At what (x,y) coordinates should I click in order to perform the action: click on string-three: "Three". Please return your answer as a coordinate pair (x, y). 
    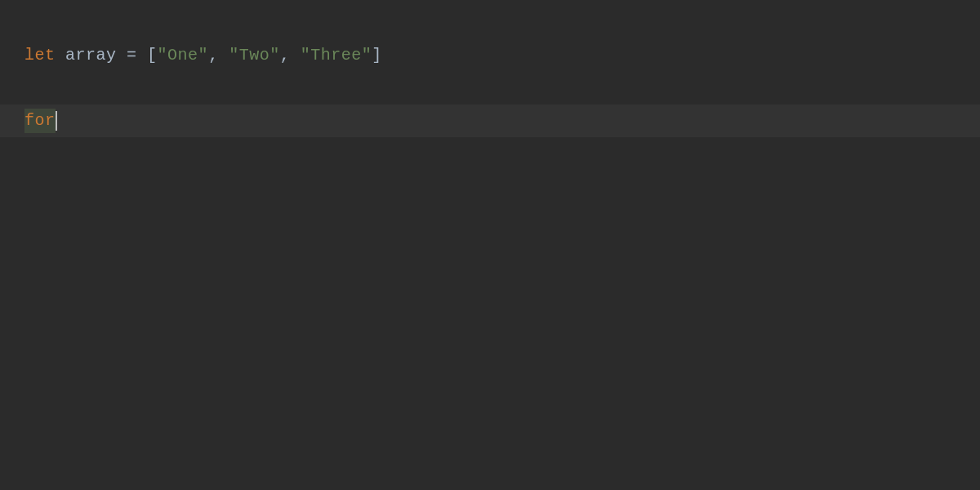
    Looking at the image, I should click on (336, 56).